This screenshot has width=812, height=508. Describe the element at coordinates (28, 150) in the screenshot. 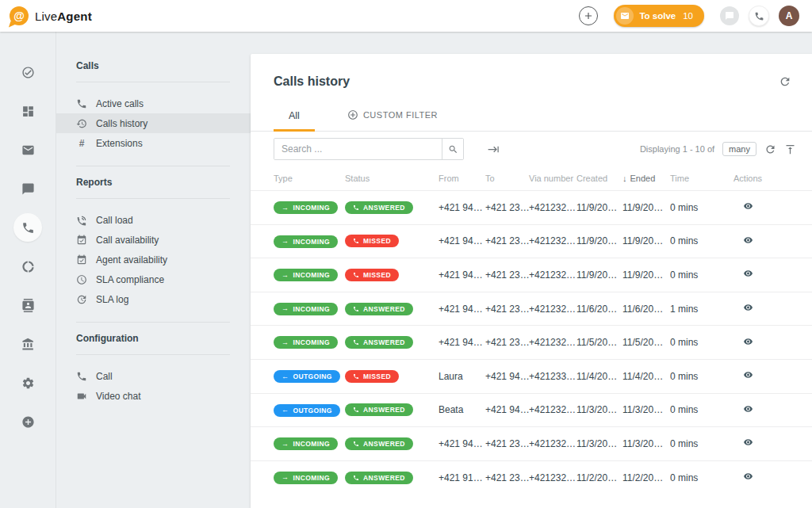

I see `nav-mail-button` at that location.